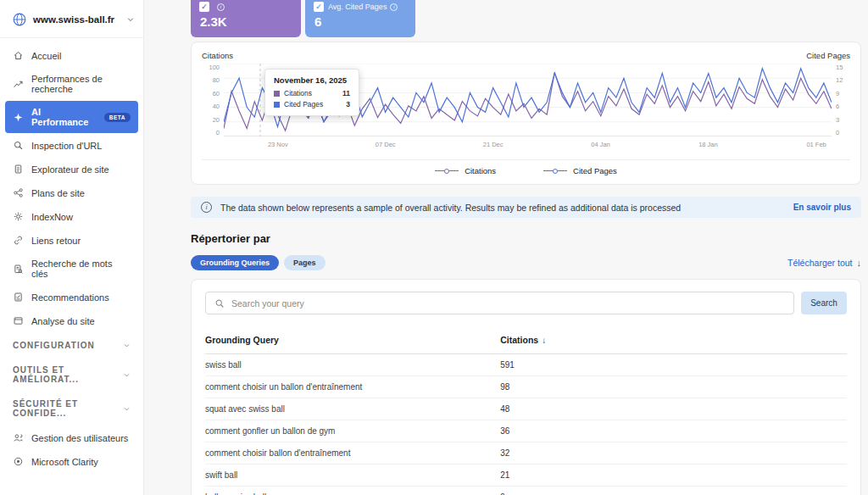  What do you see at coordinates (353, 409) in the screenshot?
I see `query-cell: squat avec swiss ball` at bounding box center [353, 409].